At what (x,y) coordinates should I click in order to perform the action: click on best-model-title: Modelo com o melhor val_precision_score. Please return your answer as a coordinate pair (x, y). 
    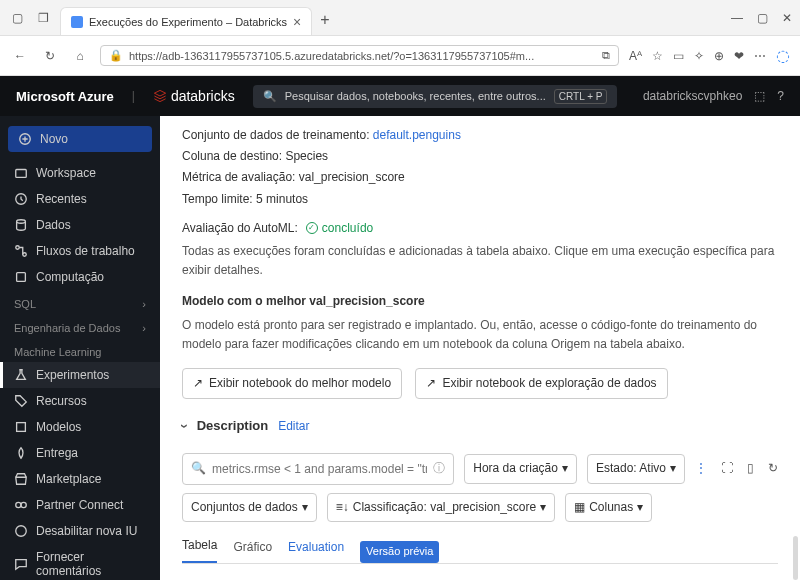
    Looking at the image, I should click on (480, 302).